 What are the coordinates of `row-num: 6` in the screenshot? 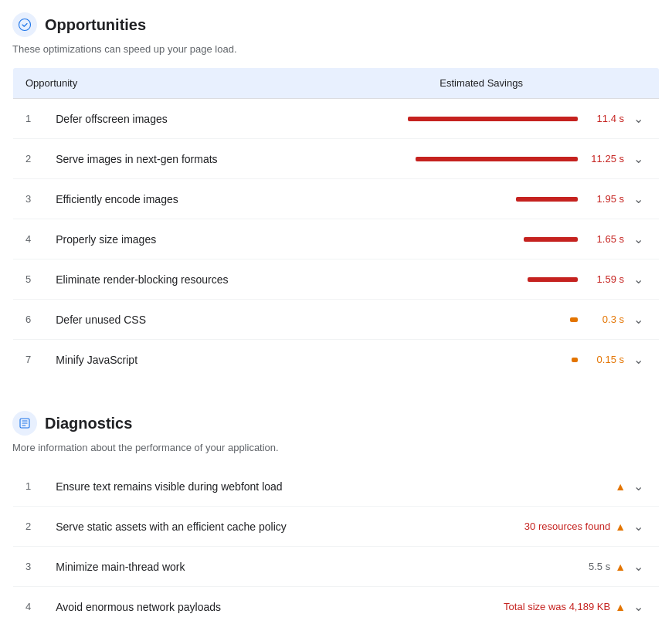 It's located at (29, 320).